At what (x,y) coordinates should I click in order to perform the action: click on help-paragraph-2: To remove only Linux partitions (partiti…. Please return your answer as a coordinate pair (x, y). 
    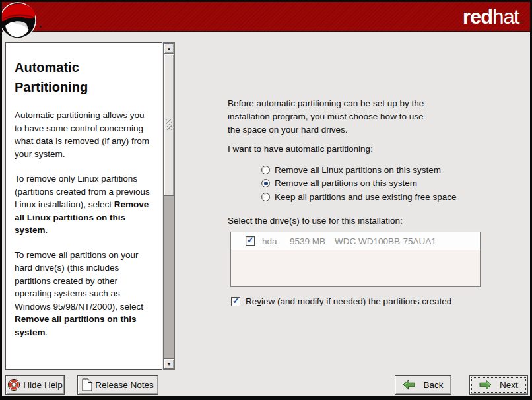
    Looking at the image, I should click on (84, 205).